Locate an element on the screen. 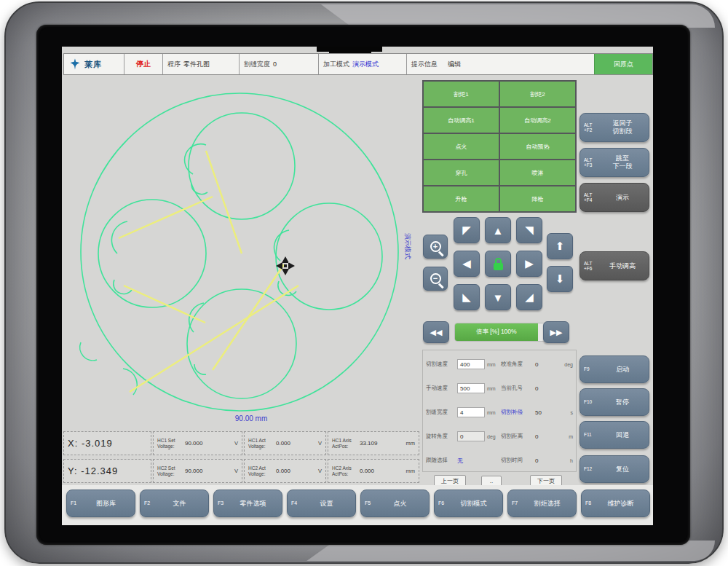 The width and height of the screenshot is (728, 566). fkey-cut-mode: F6 切割模式 is located at coordinates (469, 503).